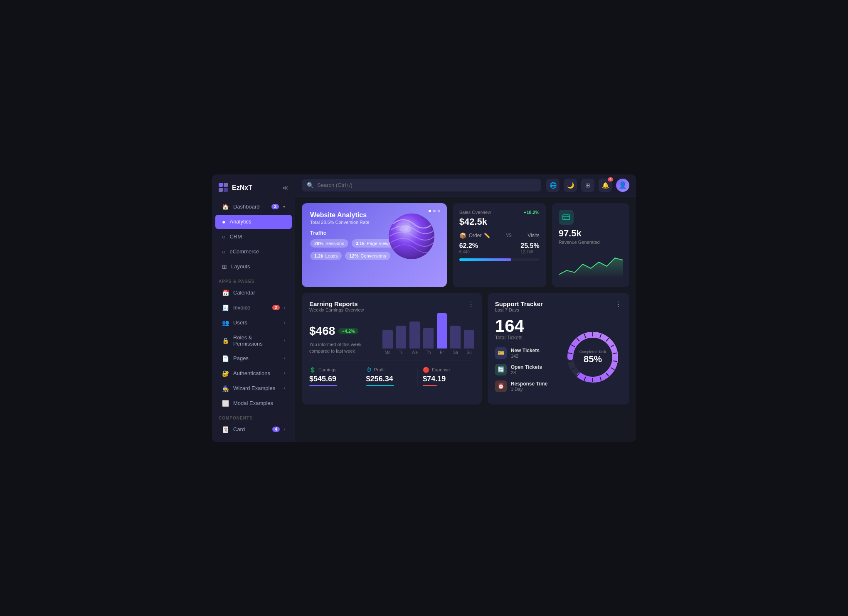 This screenshot has width=848, height=616. I want to click on roles-chevron: ›, so click(284, 341).